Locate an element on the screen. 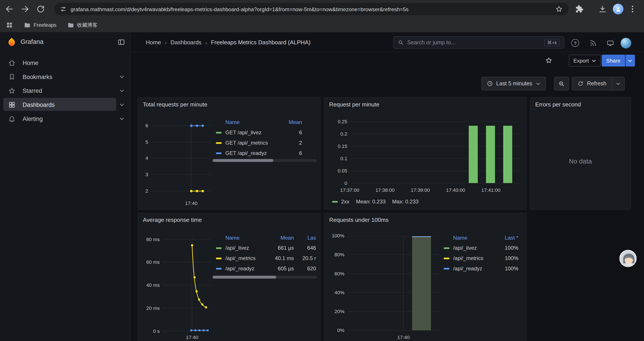 Image resolution: width=644 pixels, height=341 pixels. x-tick: 17:40 is located at coordinates (191, 203).